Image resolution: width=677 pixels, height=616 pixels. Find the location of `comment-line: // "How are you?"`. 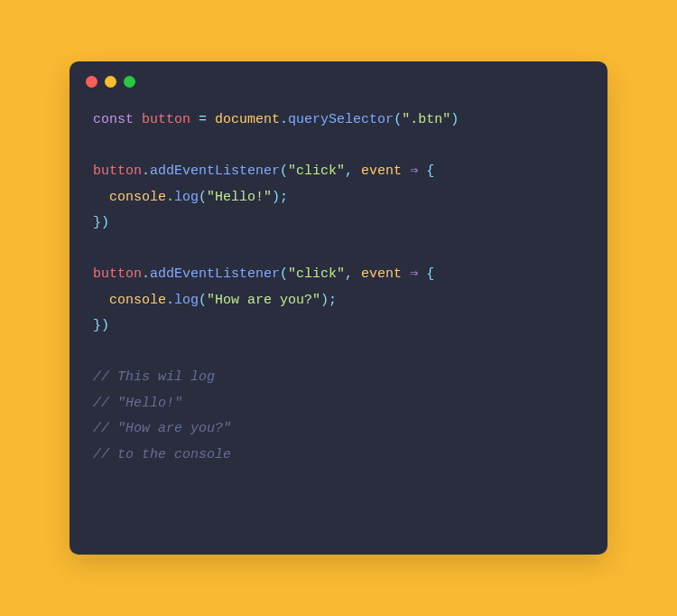

comment-line: // "How are you?" is located at coordinates (162, 428).